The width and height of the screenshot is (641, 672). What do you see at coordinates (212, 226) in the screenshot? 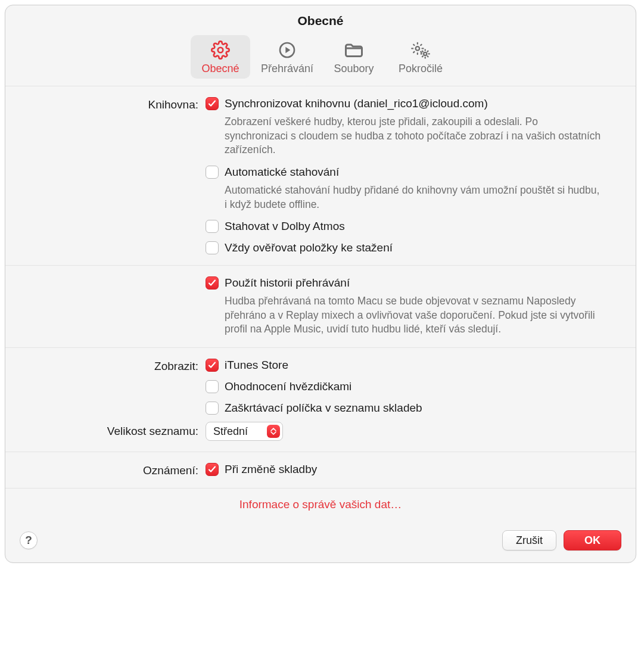
I see `checkbox-dolby-atmos` at bounding box center [212, 226].